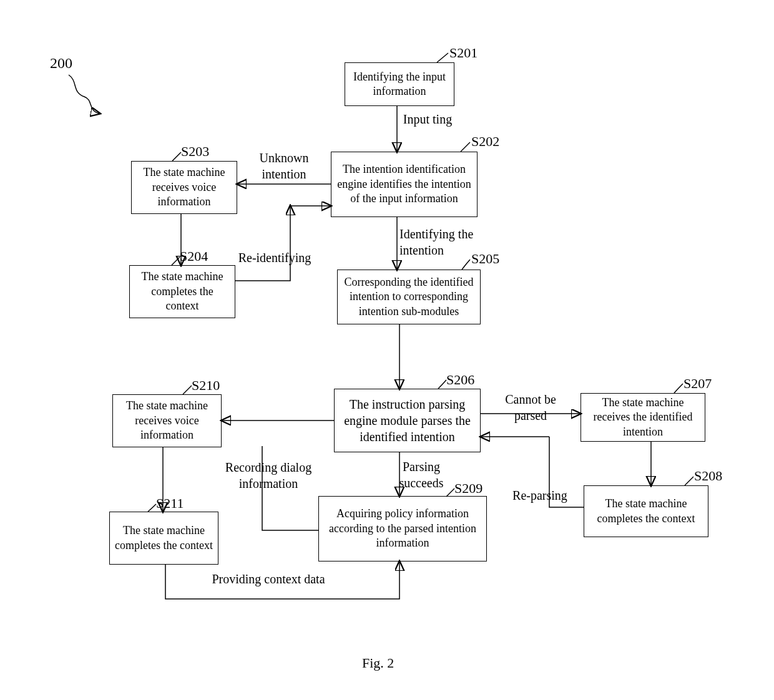 The image size is (774, 700). What do you see at coordinates (456, 242) in the screenshot?
I see `edge-identifying-intention: Identifying the intention` at bounding box center [456, 242].